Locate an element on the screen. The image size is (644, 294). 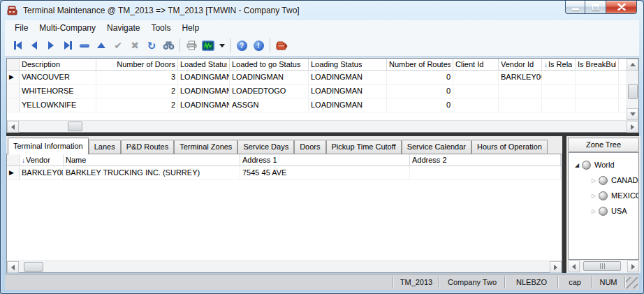
column-header-number-of-doors: Number of Doors is located at coordinates (137, 64).